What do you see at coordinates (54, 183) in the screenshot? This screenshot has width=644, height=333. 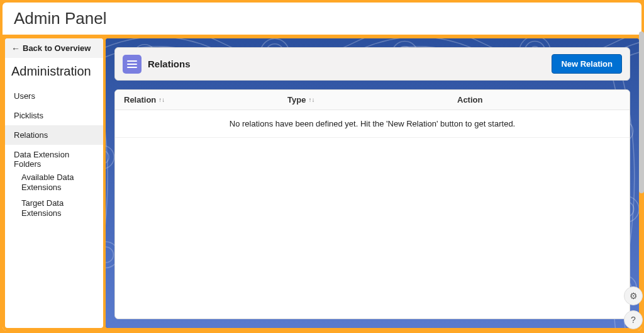 I see `sidebar: ← Back to Overview Administration Users …` at bounding box center [54, 183].